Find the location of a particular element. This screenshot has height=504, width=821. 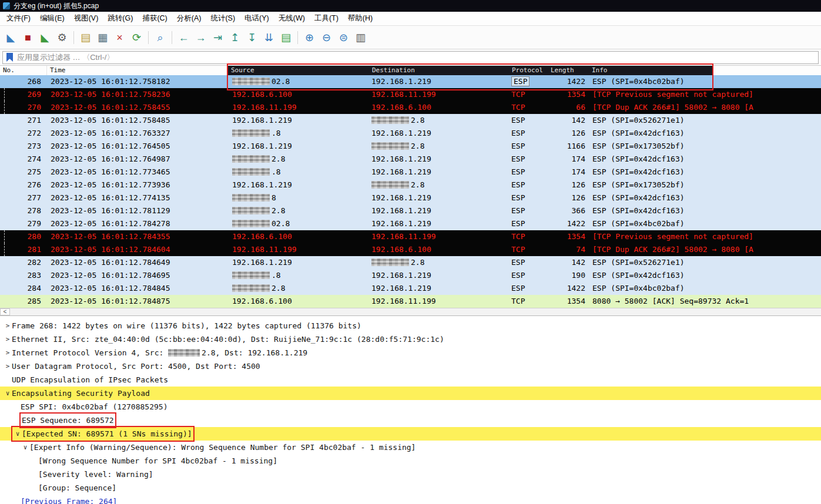

zoom-reset-icon: ⊜ is located at coordinates (343, 38).